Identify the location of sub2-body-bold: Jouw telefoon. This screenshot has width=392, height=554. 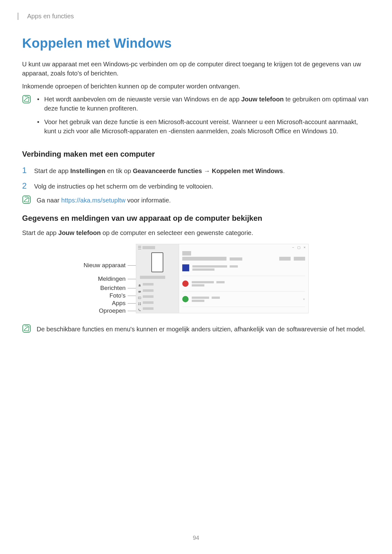
(80, 233).